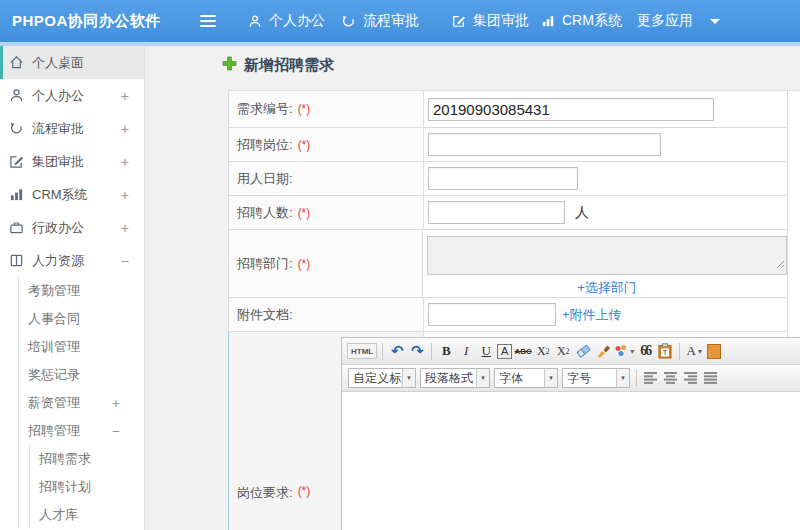 The image size is (800, 530). I want to click on briefcase-icon, so click(16, 228).